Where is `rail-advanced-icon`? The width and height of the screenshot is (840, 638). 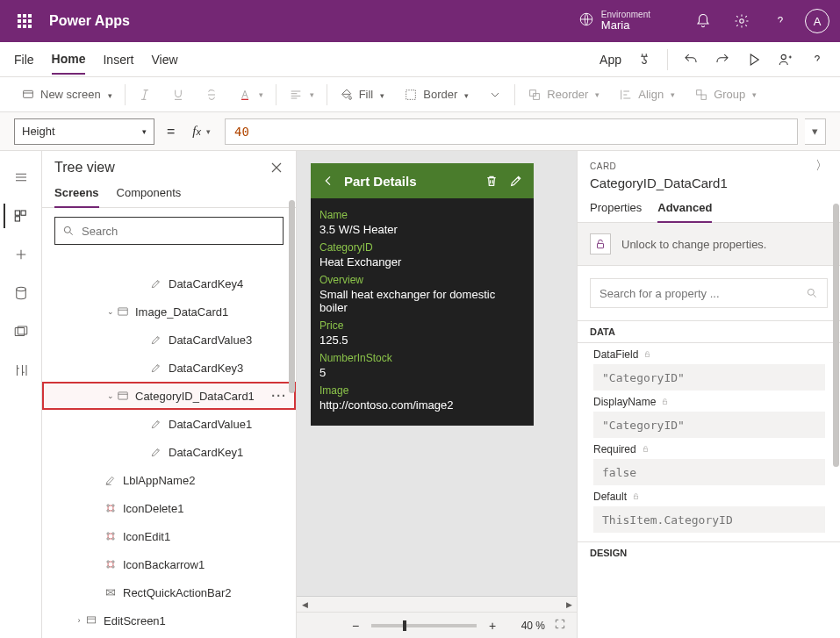 rail-advanced-icon is located at coordinates (21, 370).